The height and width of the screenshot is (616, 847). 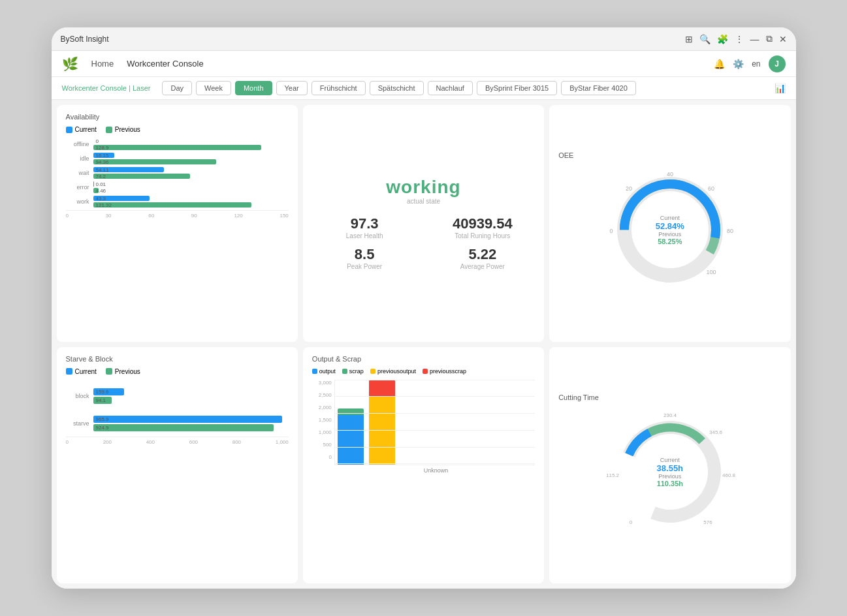 I want to click on filter-fruhschicht: Frühschicht, so click(x=338, y=88).